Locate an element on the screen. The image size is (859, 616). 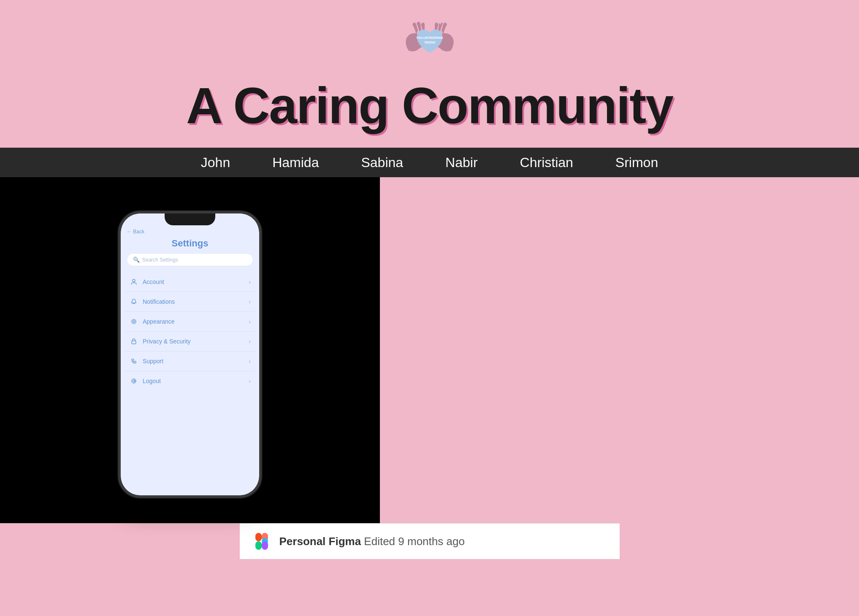
notifications-label: Notifications is located at coordinates (196, 302).